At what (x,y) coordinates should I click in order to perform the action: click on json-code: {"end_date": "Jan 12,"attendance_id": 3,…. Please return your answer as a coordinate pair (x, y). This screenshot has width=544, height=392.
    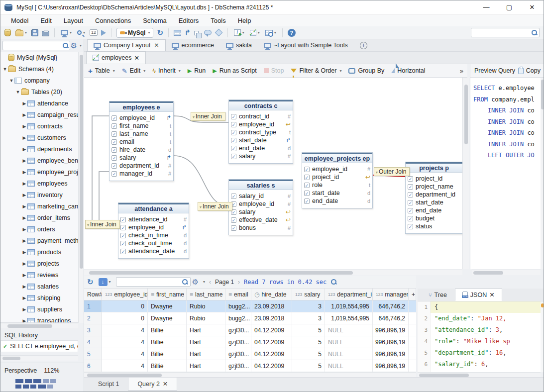
    Looking at the image, I should click on (486, 337).